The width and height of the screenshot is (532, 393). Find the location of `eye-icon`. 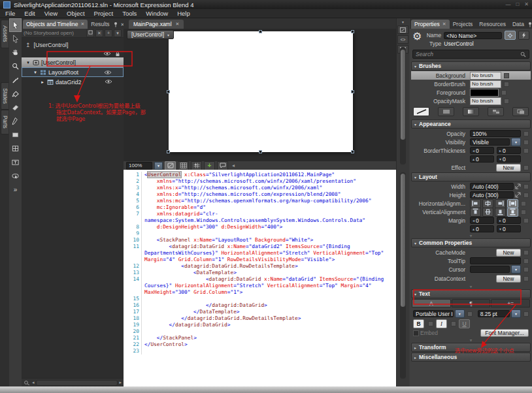

eye-icon is located at coordinates (108, 72).